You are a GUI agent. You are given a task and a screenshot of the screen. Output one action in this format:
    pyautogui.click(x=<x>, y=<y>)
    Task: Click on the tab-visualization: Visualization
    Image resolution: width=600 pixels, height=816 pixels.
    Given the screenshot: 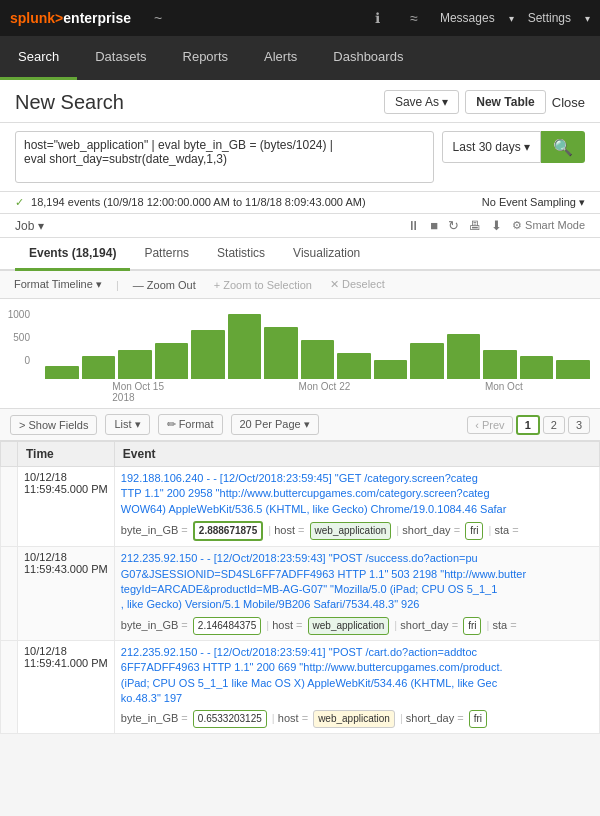 What is the action you would take?
    pyautogui.click(x=326, y=254)
    